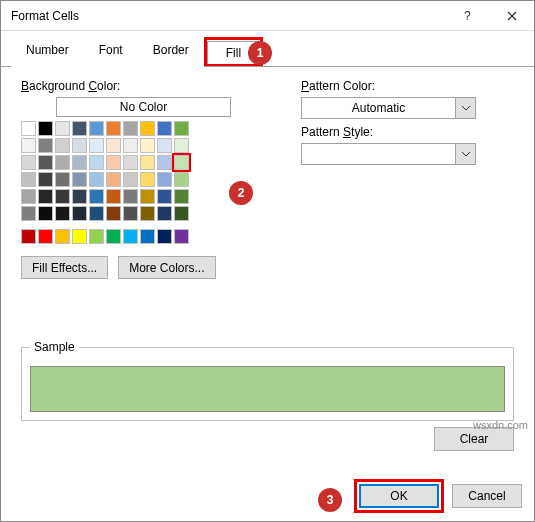 The height and width of the screenshot is (522, 535). Describe the element at coordinates (408, 86) in the screenshot. I see `pattern-color-label: Pattern Color:` at that location.